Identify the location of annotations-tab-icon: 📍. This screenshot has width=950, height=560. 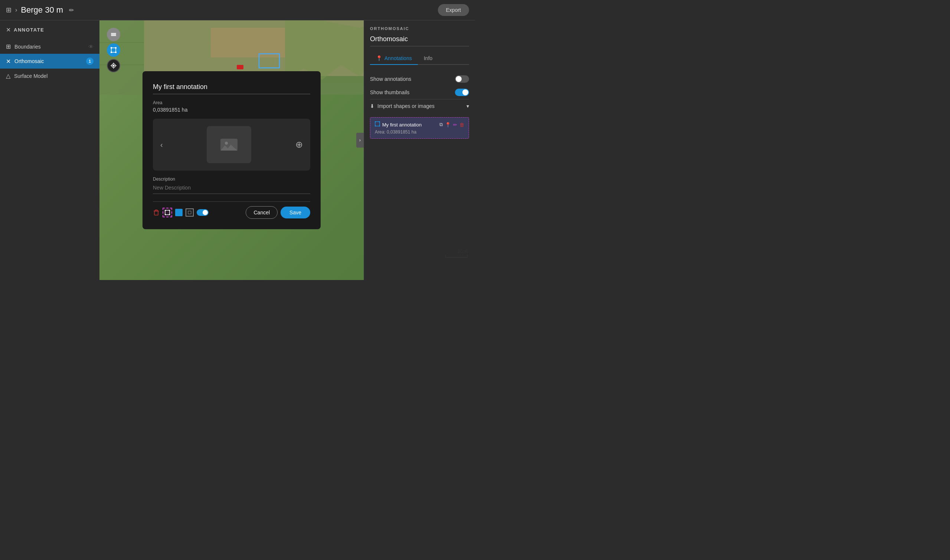
(379, 58).